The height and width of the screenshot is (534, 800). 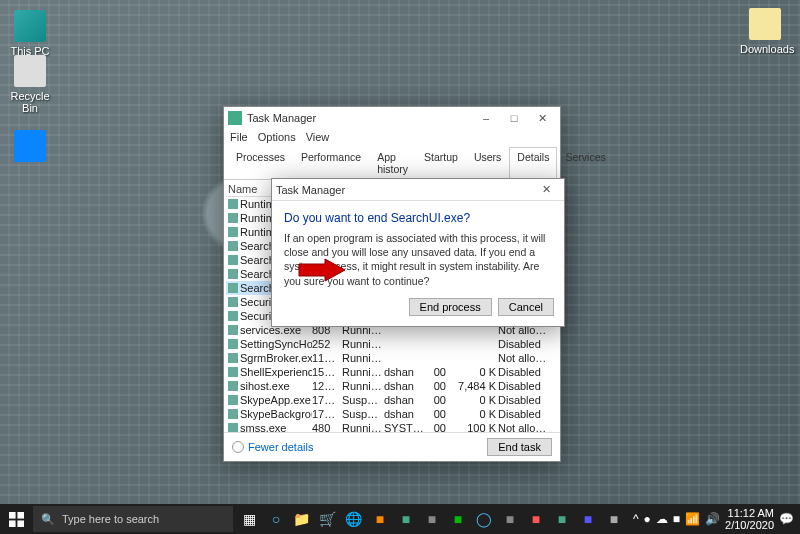 What do you see at coordinates (536, 519) in the screenshot?
I see `app5-icon: ■` at bounding box center [536, 519].